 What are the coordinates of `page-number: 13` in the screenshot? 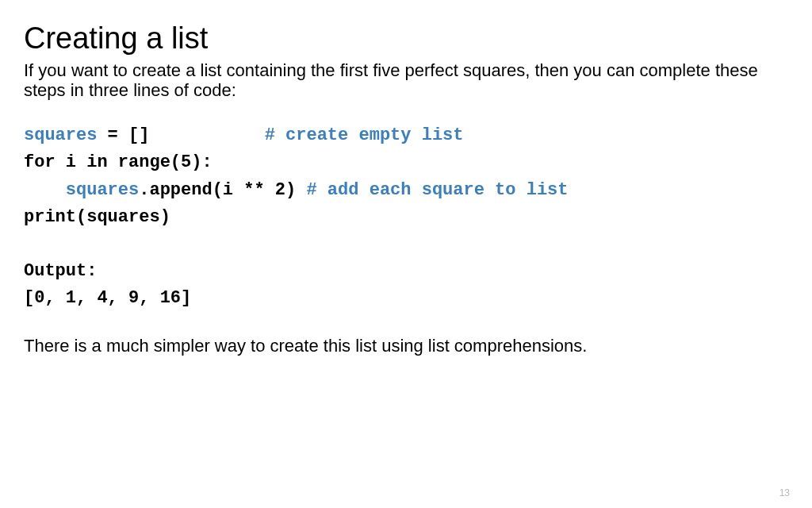 It's located at (785, 493).